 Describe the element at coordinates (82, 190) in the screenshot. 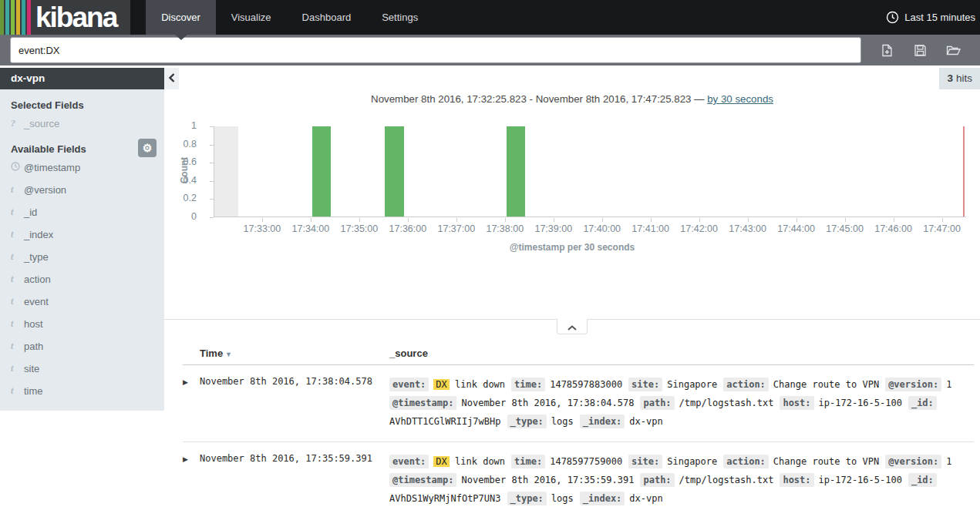

I see `field-item-version: t@version` at that location.